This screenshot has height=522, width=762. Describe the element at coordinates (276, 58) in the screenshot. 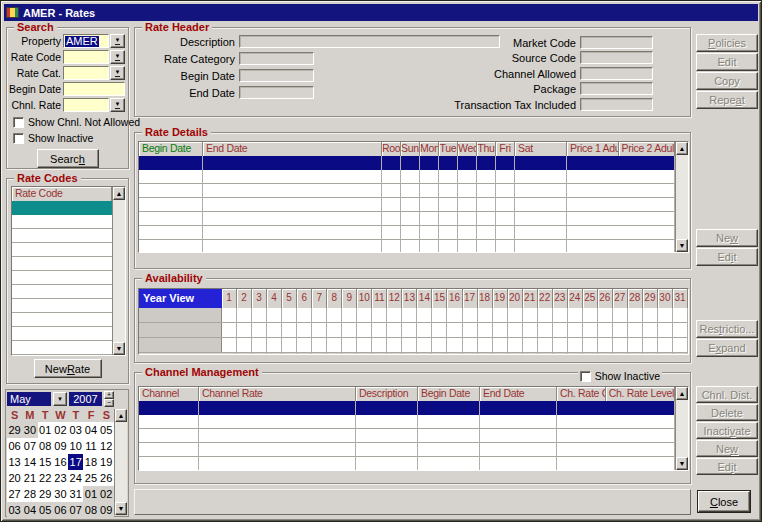

I see `rate-category-field` at that location.